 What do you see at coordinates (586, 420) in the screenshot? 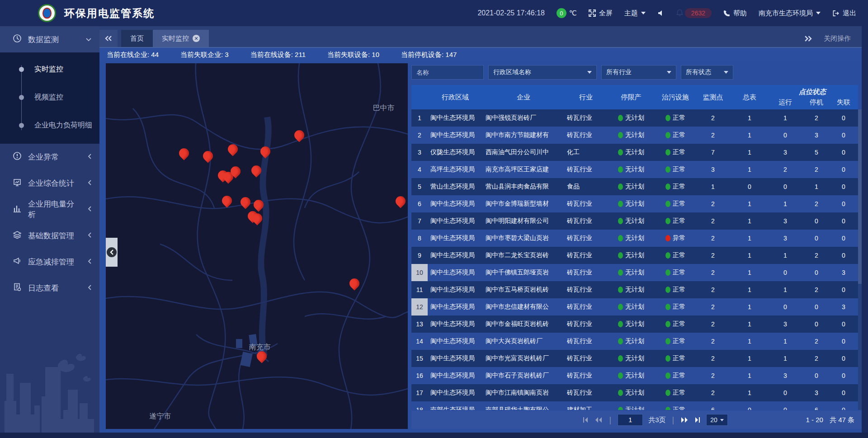
I see `first-page-button` at bounding box center [586, 420].